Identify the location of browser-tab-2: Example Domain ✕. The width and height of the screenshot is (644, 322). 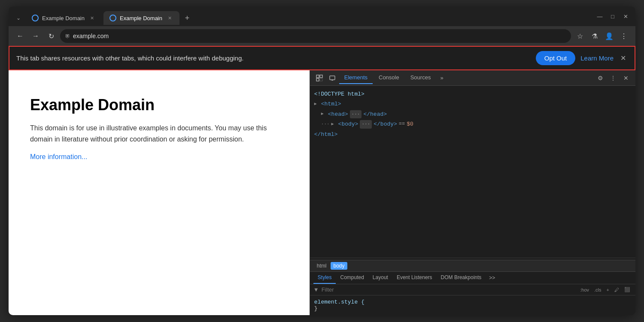
(142, 18).